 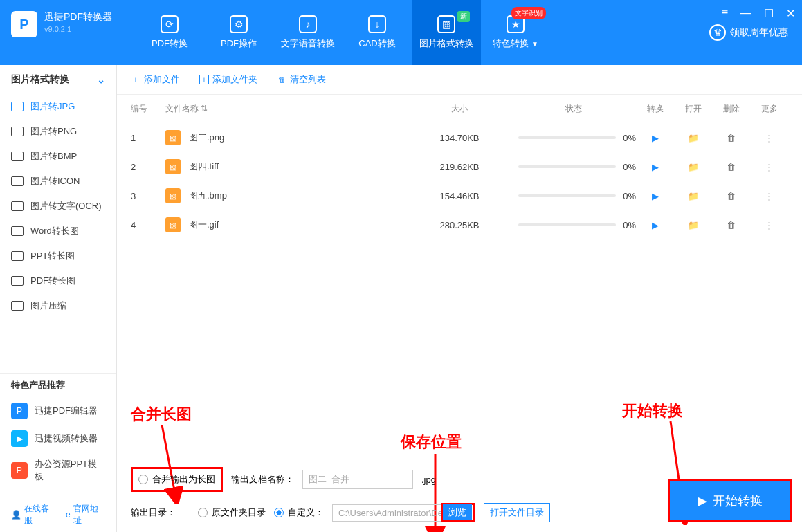 I want to click on ie-icon: e, so click(x=68, y=515).